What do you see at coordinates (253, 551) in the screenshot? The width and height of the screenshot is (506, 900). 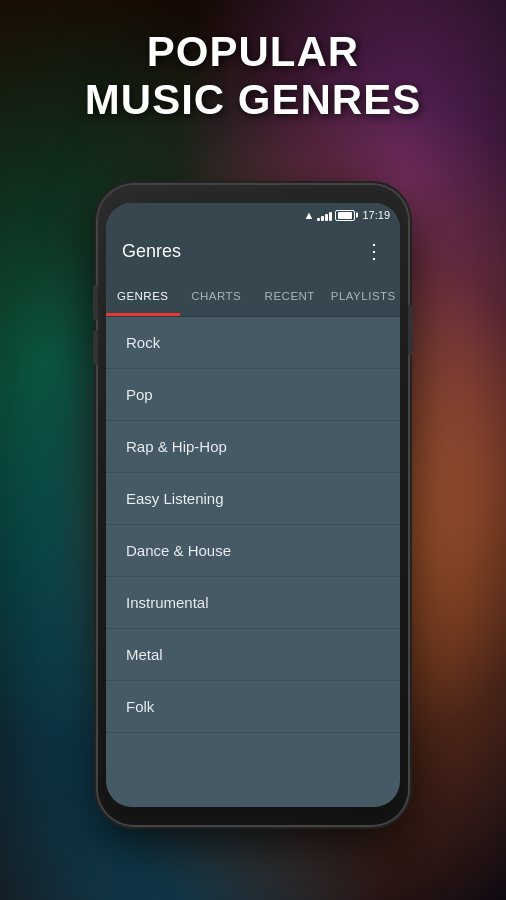 I see `genre-item-dance-house: Dance & House` at bounding box center [253, 551].